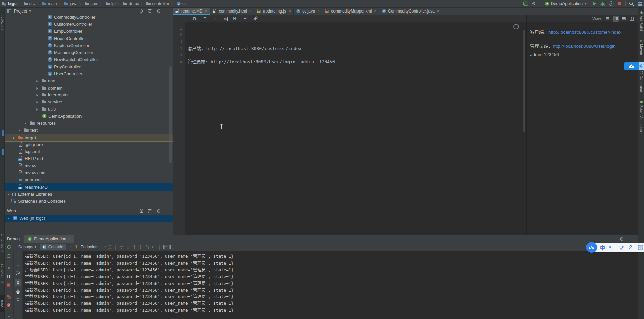  What do you see at coordinates (104, 247) in the screenshot?
I see `pin-tab-icon: →*` at bounding box center [104, 247].